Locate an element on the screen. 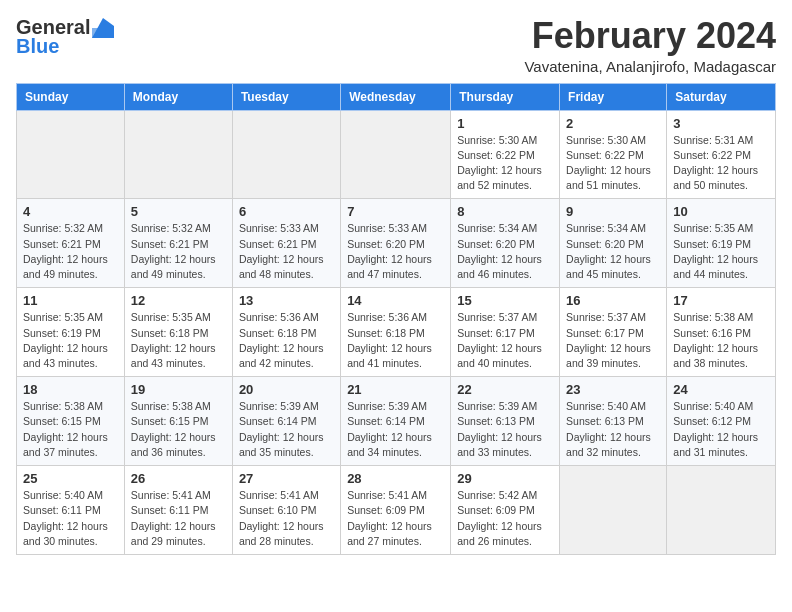  calendar-cell: 22Sunrise: 5:39 AMSunset: 6:13 PMDayligh… is located at coordinates (506, 422).